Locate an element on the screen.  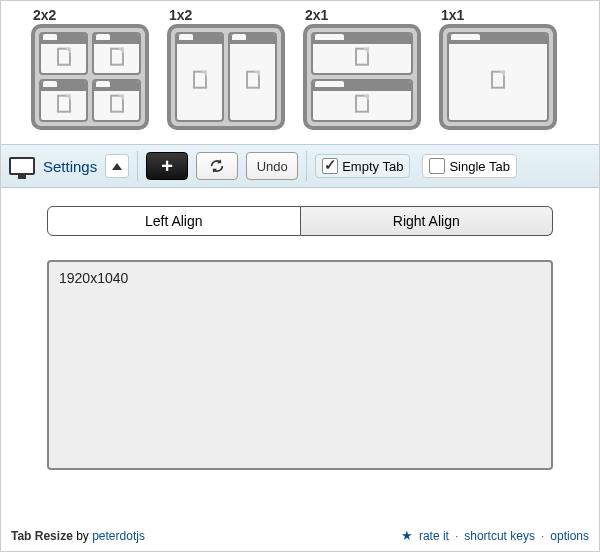
add-layout-button: + is located at coordinates (167, 166).